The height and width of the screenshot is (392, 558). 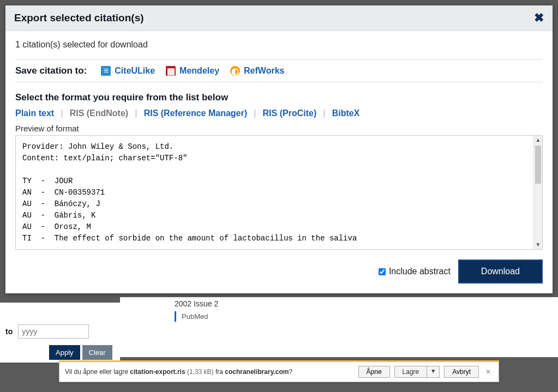 I want to click on apply-button: Apply, so click(x=64, y=352).